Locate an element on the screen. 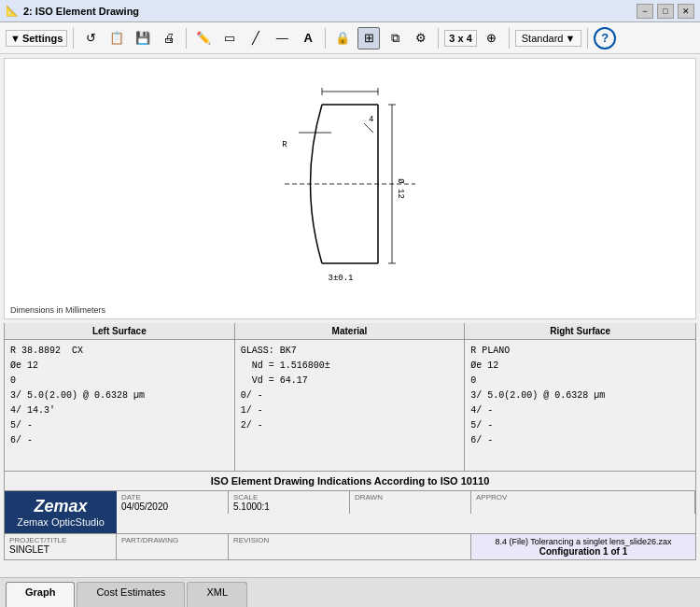 This screenshot has height=607, width=700. copy-button: 📋 is located at coordinates (117, 38).